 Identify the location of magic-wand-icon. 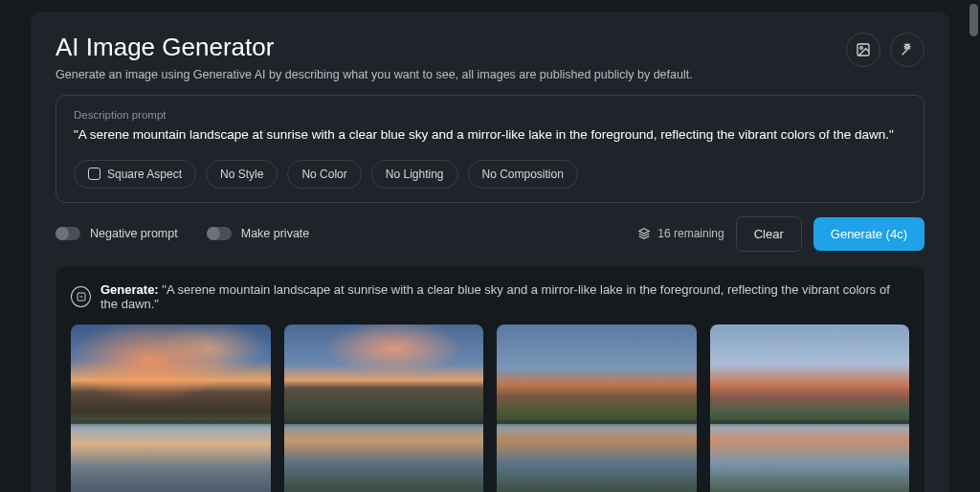
(907, 50).